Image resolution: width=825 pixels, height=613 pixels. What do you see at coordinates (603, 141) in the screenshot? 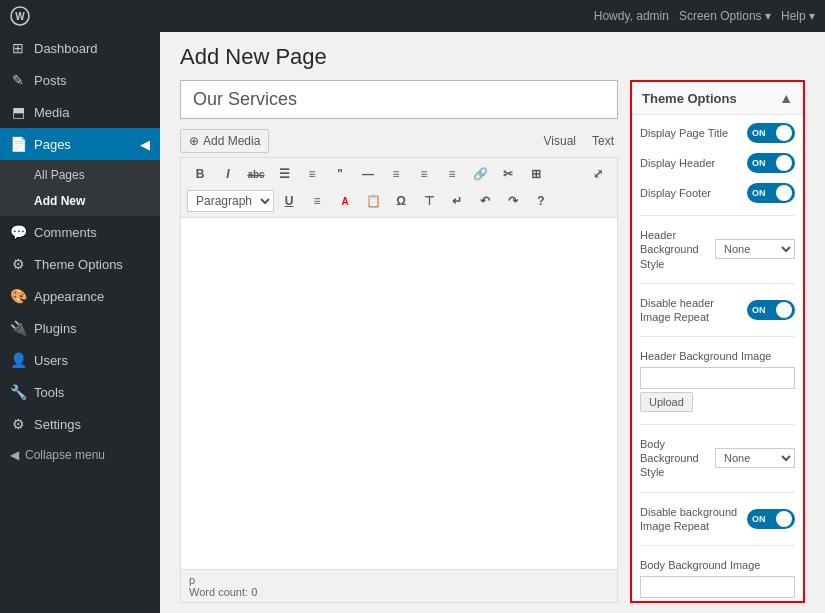
I see `text-tab: Text` at bounding box center [603, 141].